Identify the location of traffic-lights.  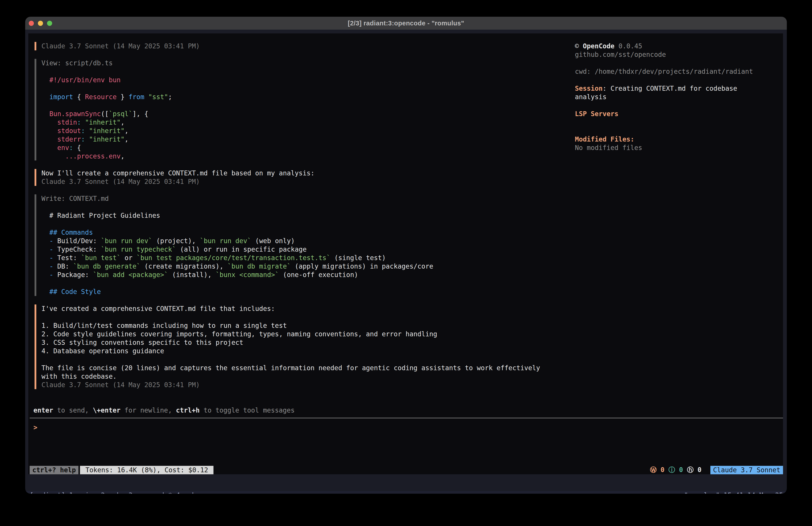
(40, 23).